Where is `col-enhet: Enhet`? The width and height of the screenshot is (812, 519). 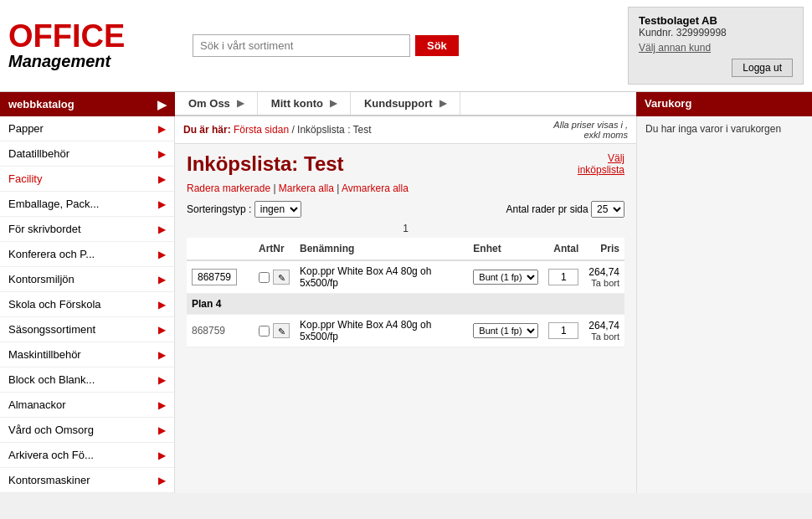
col-enhet: Enhet is located at coordinates (506, 249).